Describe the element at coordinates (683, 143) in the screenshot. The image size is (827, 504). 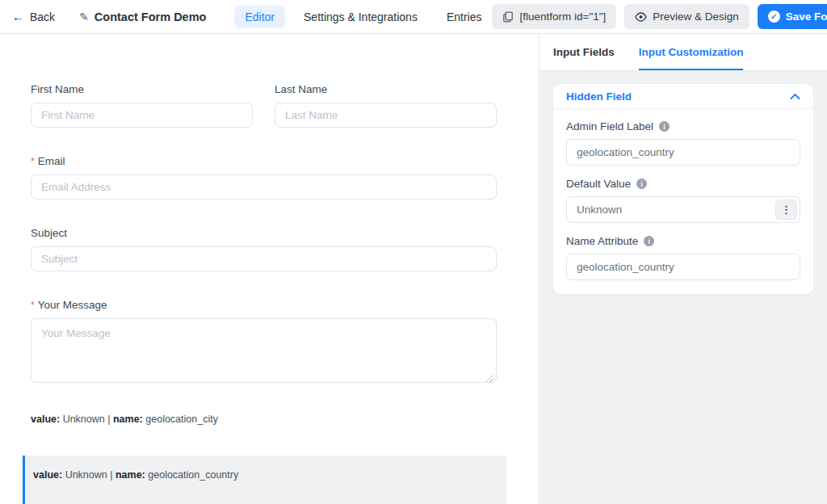
I see `admin-field-label-group: Admin Field Label i` at that location.